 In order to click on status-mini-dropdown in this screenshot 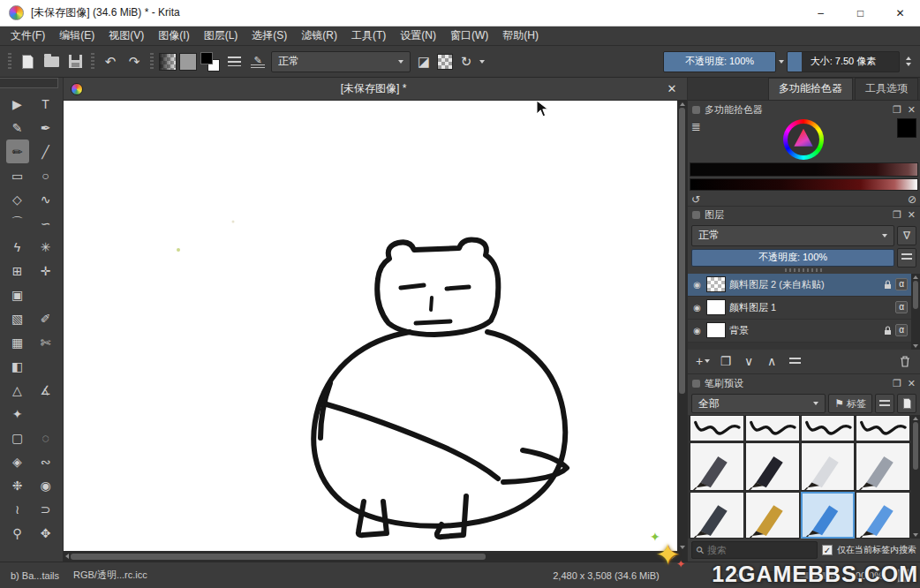, I will do `click(738, 576)`.